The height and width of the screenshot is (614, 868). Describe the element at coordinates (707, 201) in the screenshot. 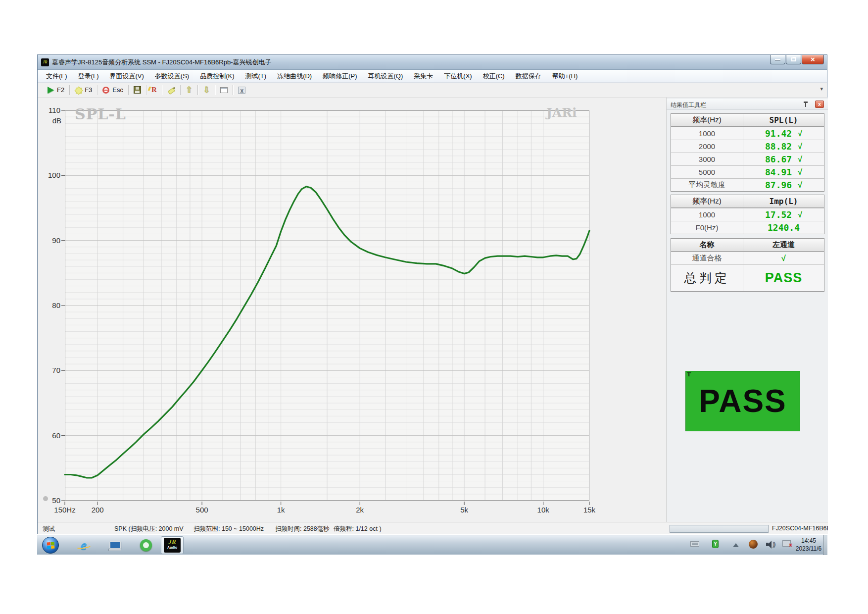

I see `imp-col-freq: 频率(Hz)` at that location.